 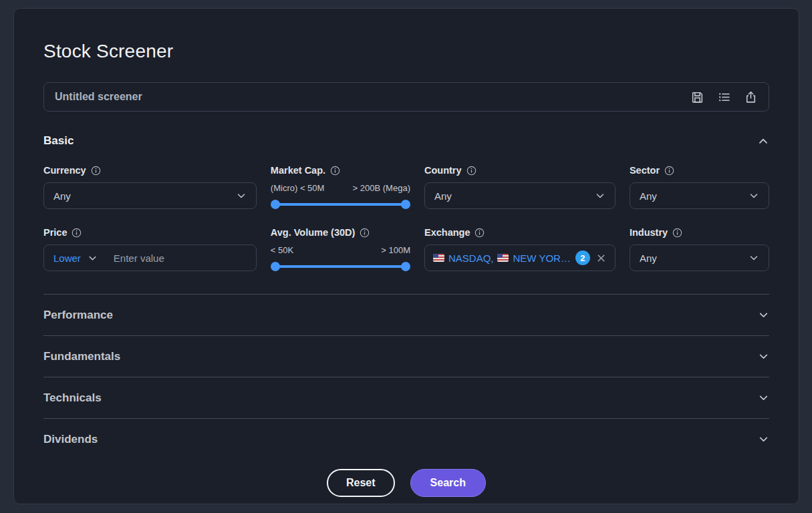 What do you see at coordinates (341, 170) in the screenshot?
I see `market-cap-label: Market Cap.` at bounding box center [341, 170].